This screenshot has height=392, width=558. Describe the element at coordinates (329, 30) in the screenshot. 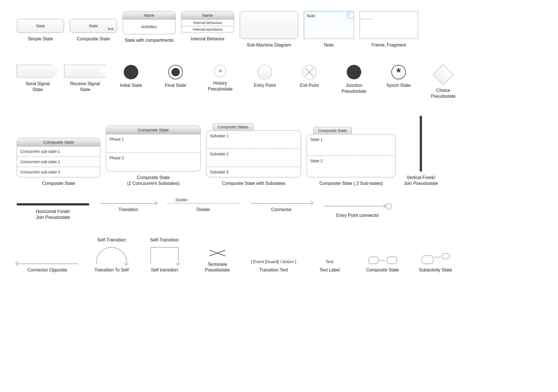

I see `note-cell: Note Note` at that location.